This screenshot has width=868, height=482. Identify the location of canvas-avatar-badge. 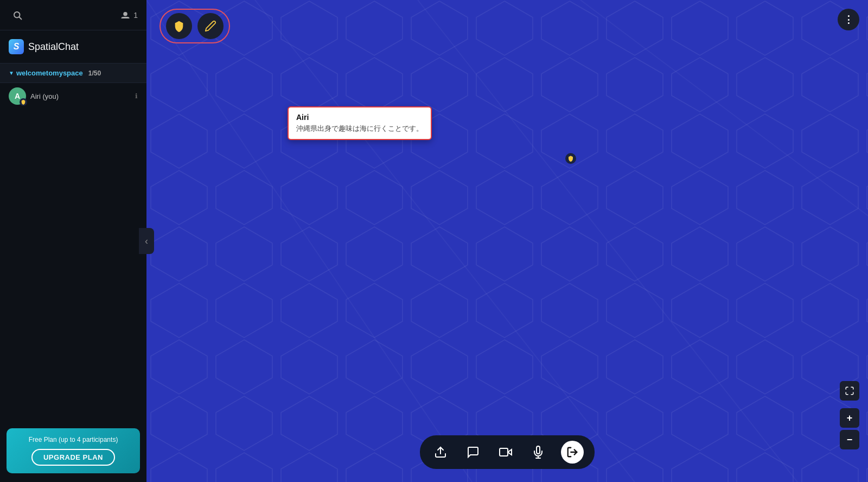
(571, 158).